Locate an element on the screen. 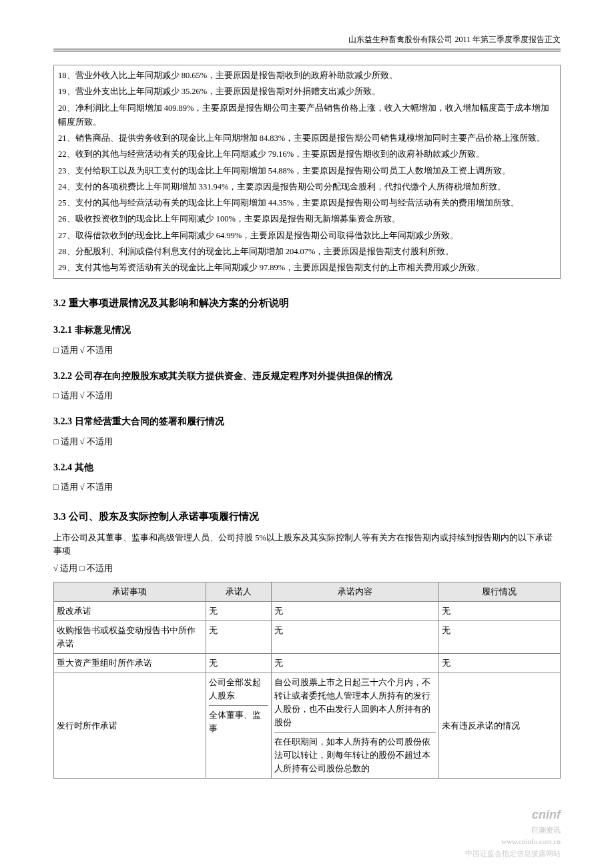  cell: 发行时所作承诺 is located at coordinates (130, 726).